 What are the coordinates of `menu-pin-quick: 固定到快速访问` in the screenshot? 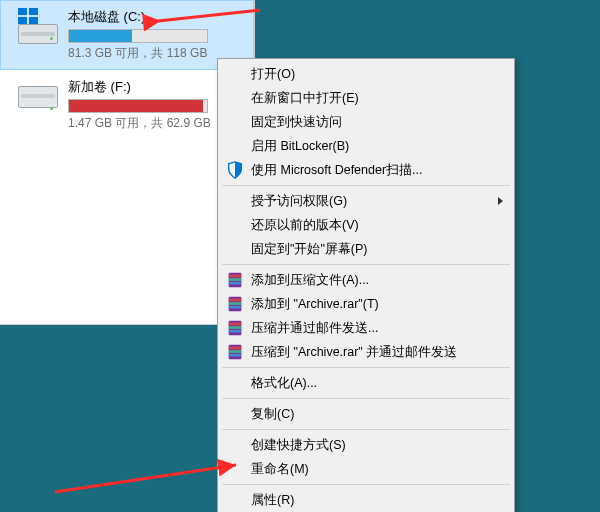 It's located at (366, 122).